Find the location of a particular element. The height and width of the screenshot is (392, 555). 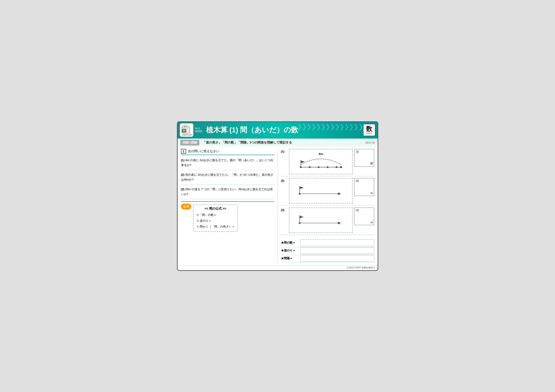

svg-text: (C)2018 SSHT is located at coordinates (187, 135).